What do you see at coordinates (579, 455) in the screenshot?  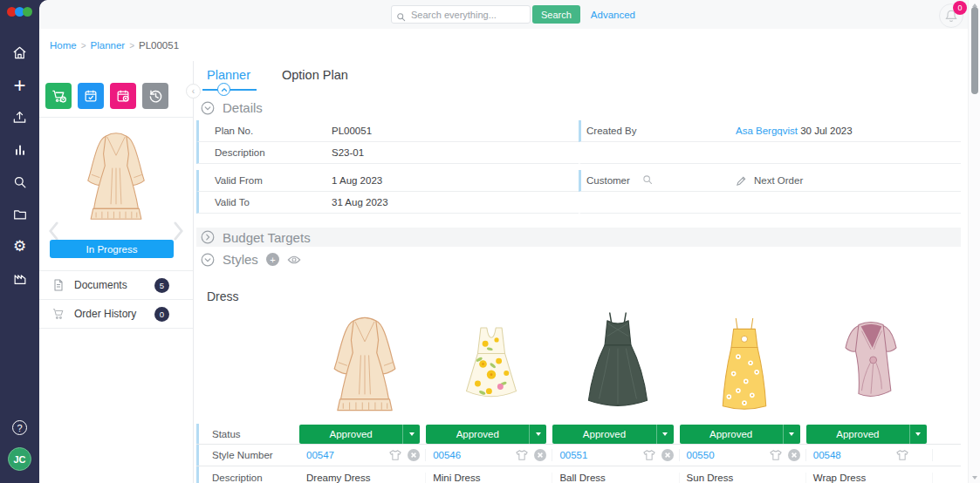 I see `style-number-row: Style Number 00547 00546` at bounding box center [579, 455].